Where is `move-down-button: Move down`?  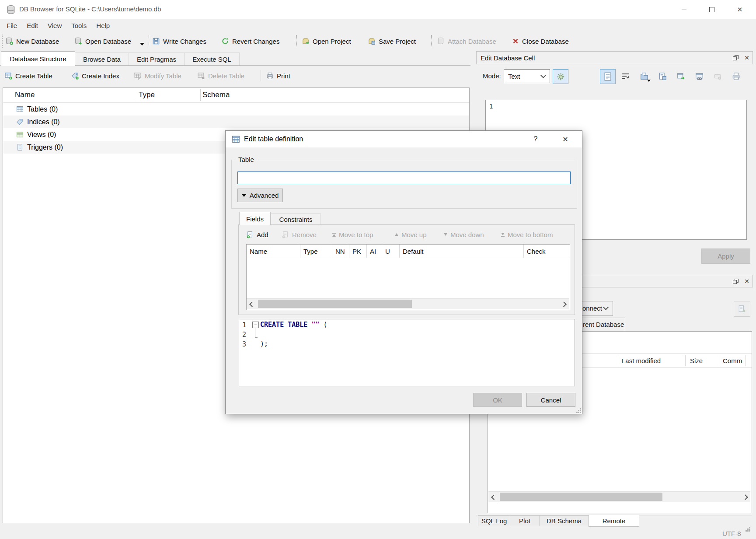
move-down-button: Move down is located at coordinates (464, 234).